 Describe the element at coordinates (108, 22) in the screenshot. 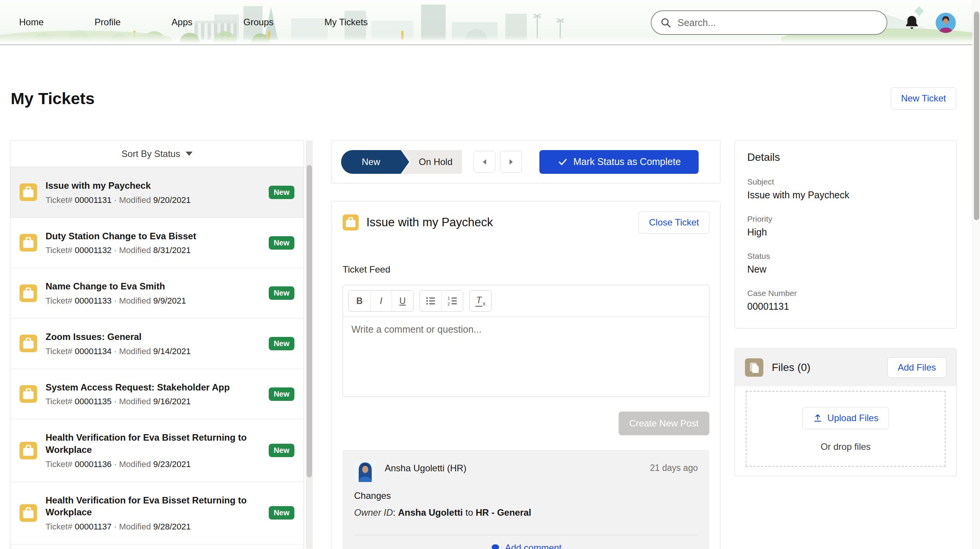

I see `nav-item-profile: Profile` at that location.